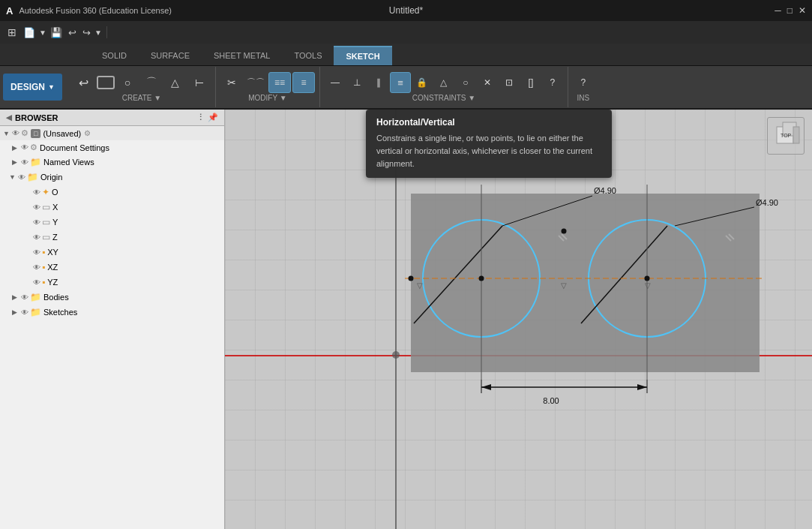 The height and width of the screenshot is (529, 812). What do you see at coordinates (444, 83) in the screenshot?
I see `perpendicular-btn: △` at bounding box center [444, 83].